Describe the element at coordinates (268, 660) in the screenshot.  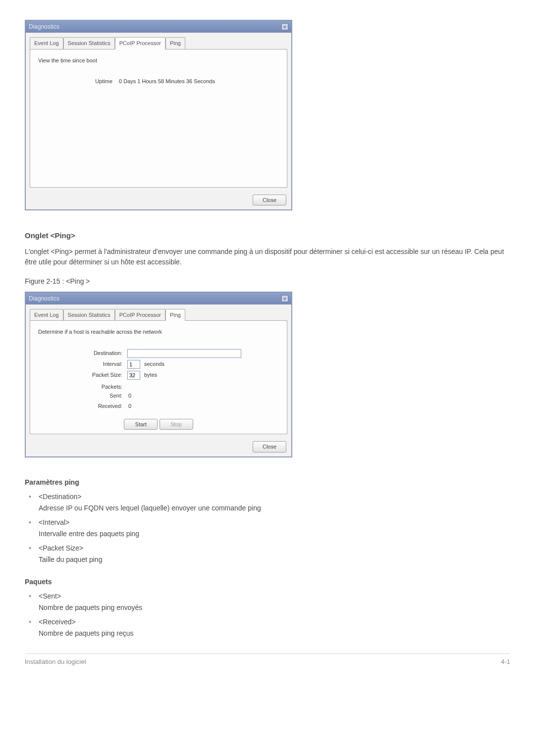
I see `page-footer: Installation du logiciel 4-1` at that location.